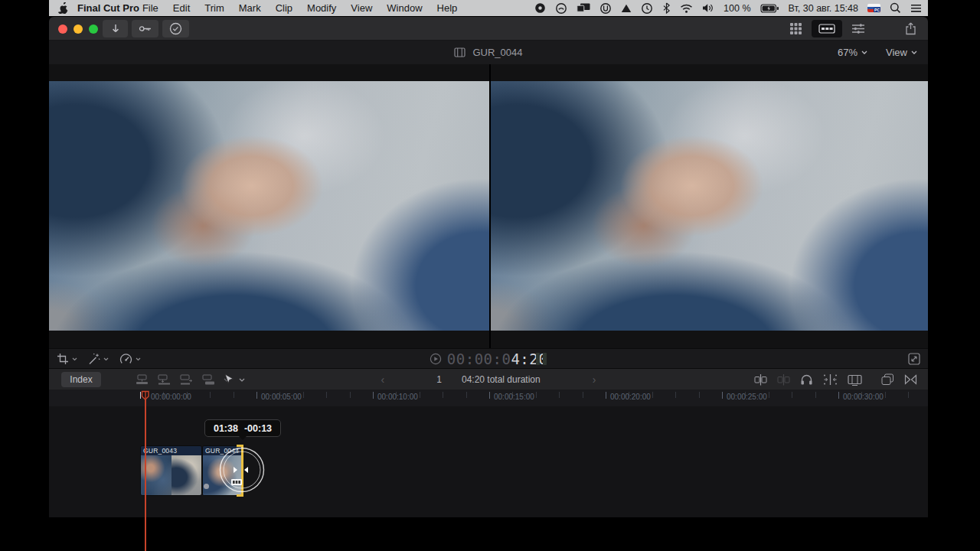 This screenshot has height=551, width=980. Describe the element at coordinates (78, 29) in the screenshot. I see `minimize-button` at that location.